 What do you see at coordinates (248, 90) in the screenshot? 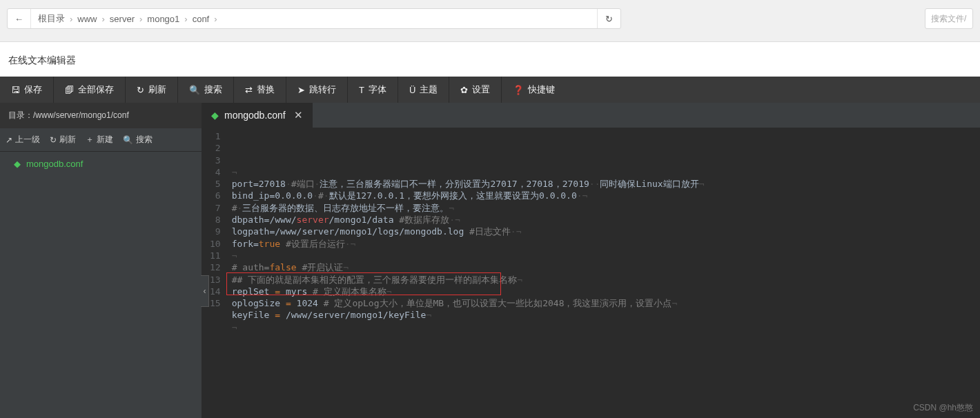
I see `replace-icon: ⇄` at bounding box center [248, 90].